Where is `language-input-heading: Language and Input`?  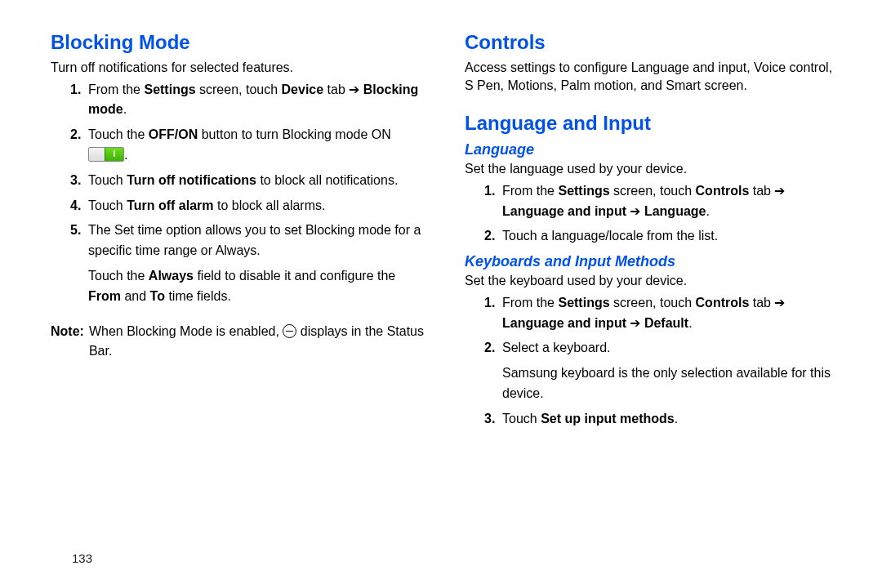 language-input-heading: Language and Input is located at coordinates (652, 123).